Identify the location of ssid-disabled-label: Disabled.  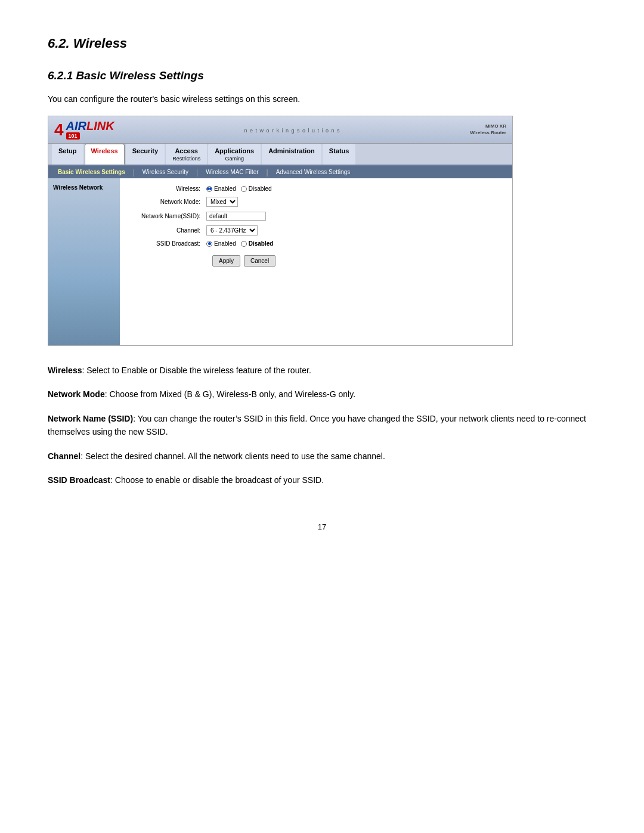
(261, 243).